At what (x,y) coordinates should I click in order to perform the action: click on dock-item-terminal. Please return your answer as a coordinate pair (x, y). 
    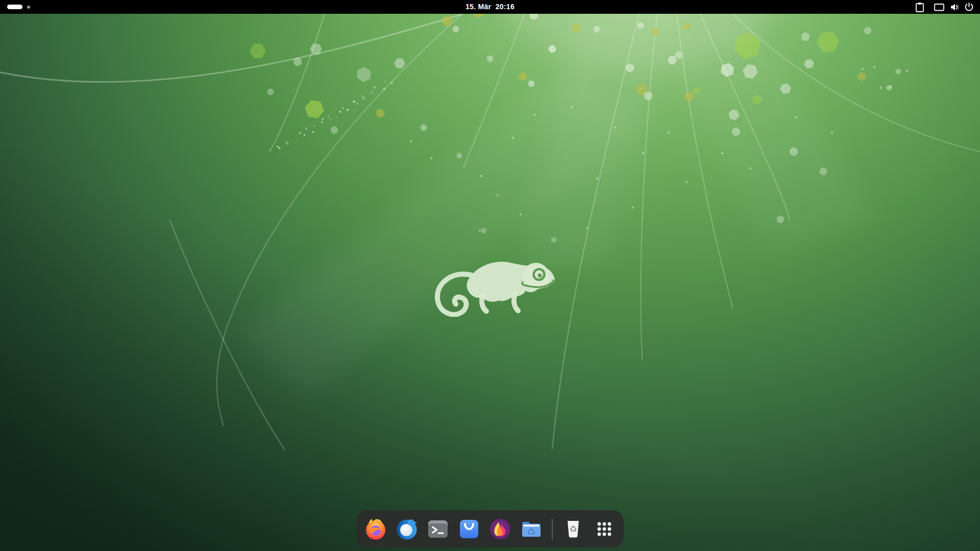
    Looking at the image, I should click on (438, 529).